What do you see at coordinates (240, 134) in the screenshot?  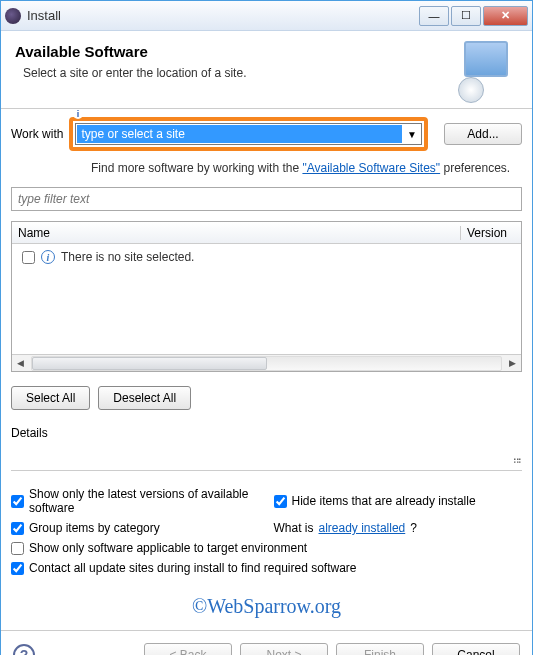 I see `work-with-value: type or select a site` at bounding box center [240, 134].